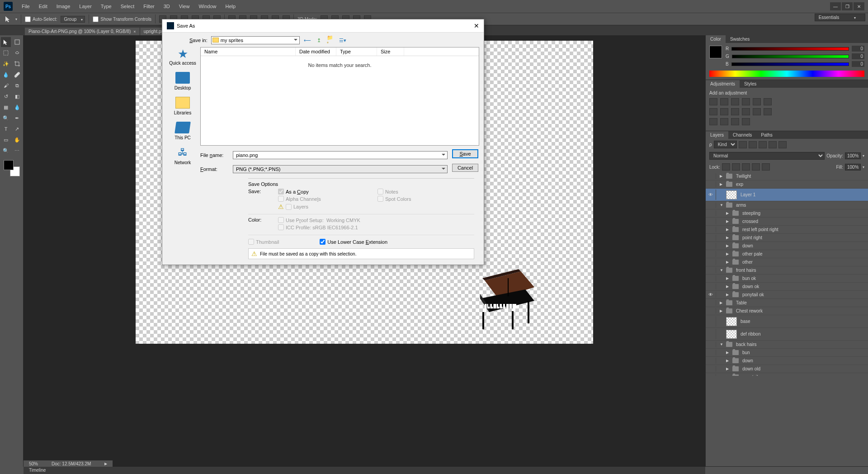 The width and height of the screenshot is (868, 474). What do you see at coordinates (63, 6) in the screenshot?
I see `menu-image: Image` at bounding box center [63, 6].